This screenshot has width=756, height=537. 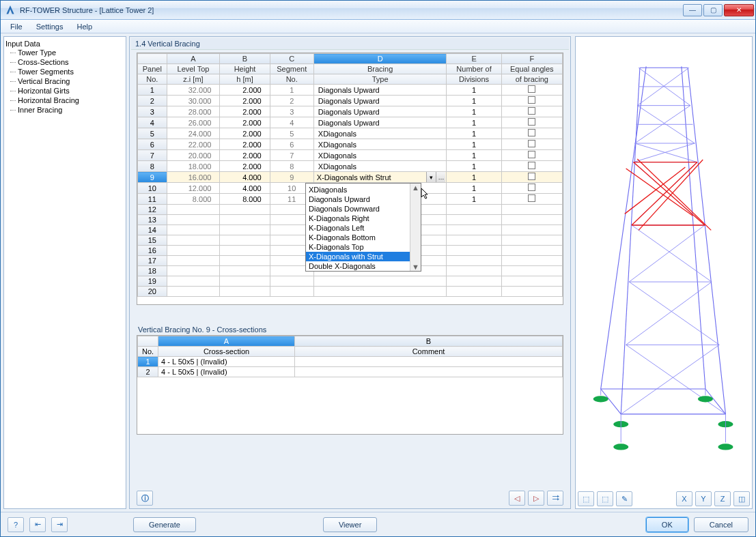 What do you see at coordinates (227, 341) in the screenshot?
I see `subcol-A: A` at bounding box center [227, 341].